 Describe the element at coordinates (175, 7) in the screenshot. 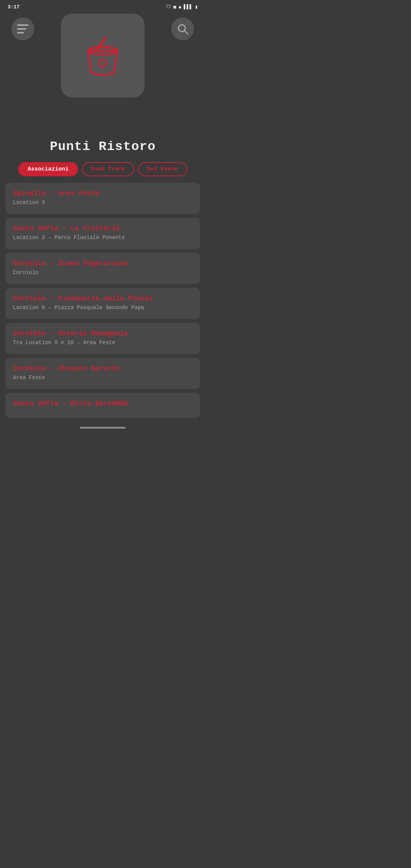

I see `doc-status-icon: ▣` at that location.